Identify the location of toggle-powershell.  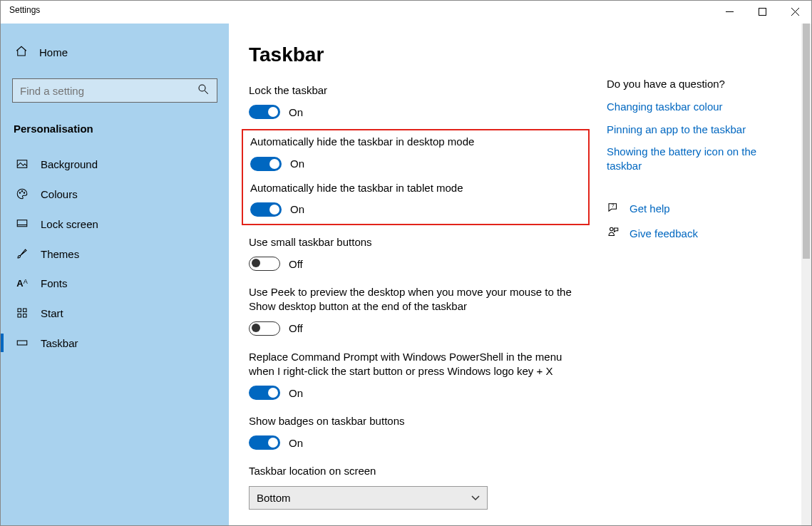
(264, 393).